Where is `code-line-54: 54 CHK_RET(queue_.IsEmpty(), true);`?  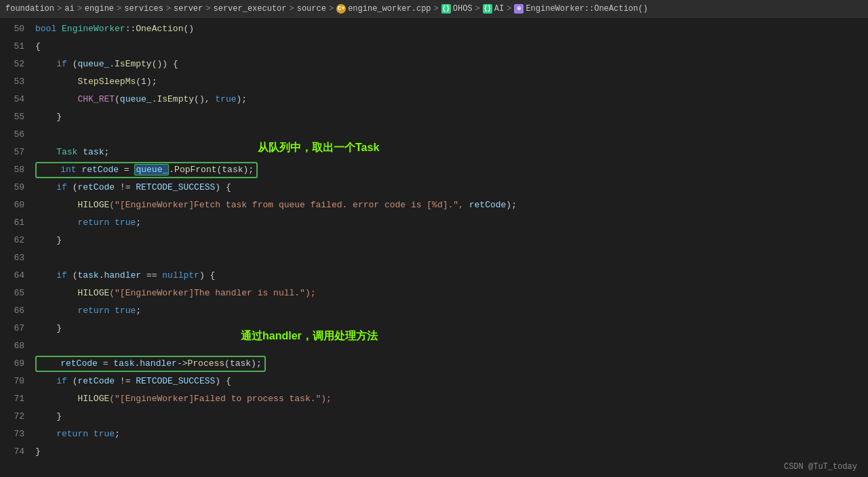 code-line-54: 54 CHK_RET(queue_.IsEmpty(), true); is located at coordinates (434, 100).